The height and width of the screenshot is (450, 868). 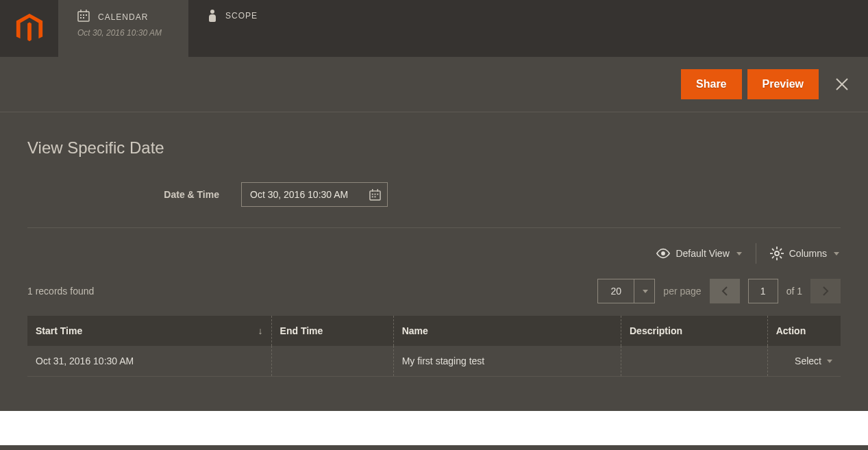 I want to click on page-number-input, so click(x=763, y=291).